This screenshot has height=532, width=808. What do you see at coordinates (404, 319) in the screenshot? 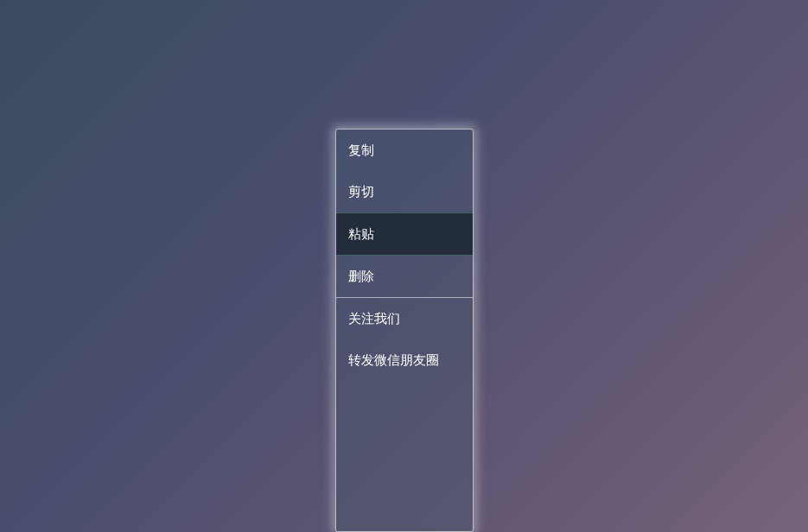
I see `menu-item-follow-us: 关注我们` at bounding box center [404, 319].